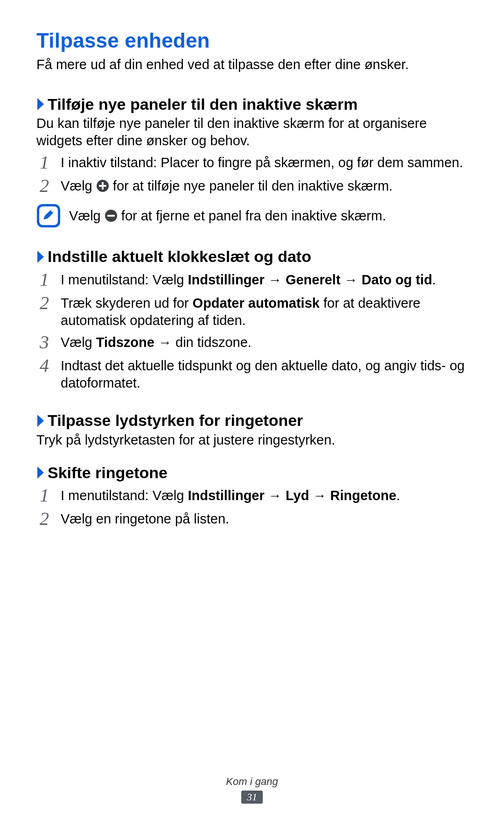 The width and height of the screenshot is (504, 827). Describe the element at coordinates (254, 216) in the screenshot. I see `text-part: for at fjerne et panel fra den inaktive …` at that location.